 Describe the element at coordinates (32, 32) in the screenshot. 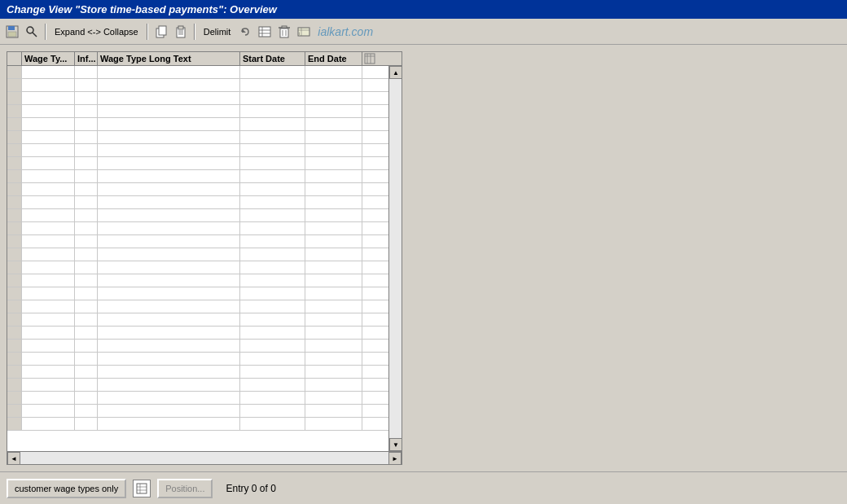

I see `search-icon` at that location.